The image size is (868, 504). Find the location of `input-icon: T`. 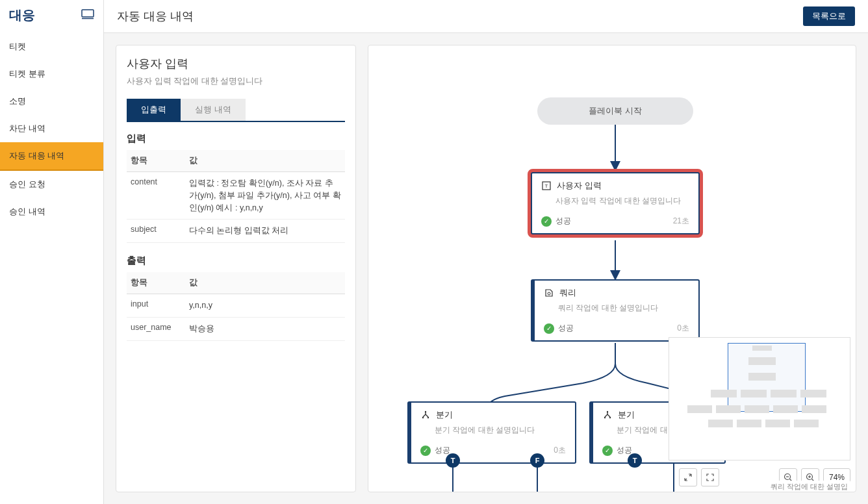

input-icon: T is located at coordinates (546, 186).